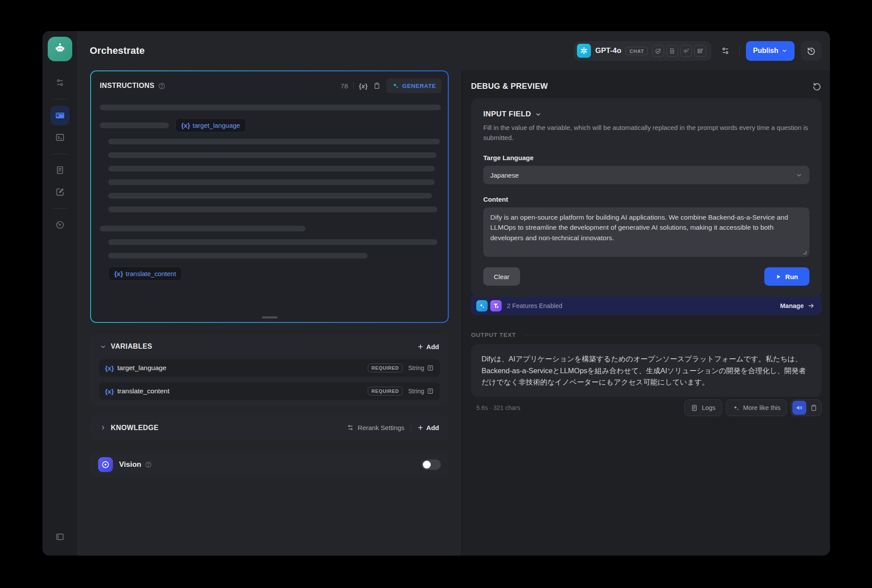 The height and width of the screenshot is (588, 872). I want to click on instructions-header: INSTRUCTIONS 78 {x}, so click(270, 82).